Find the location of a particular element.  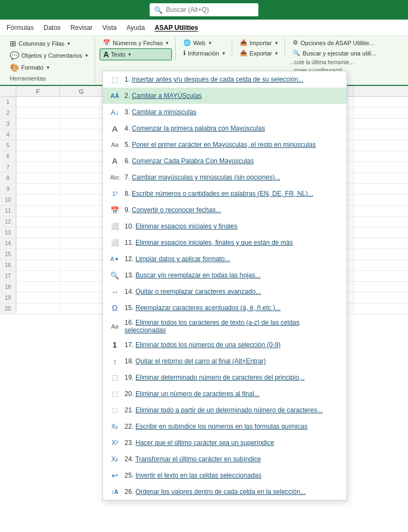

list-item: A✦ 12. Limpiar datos y aplicar formato..… is located at coordinates (225, 259).